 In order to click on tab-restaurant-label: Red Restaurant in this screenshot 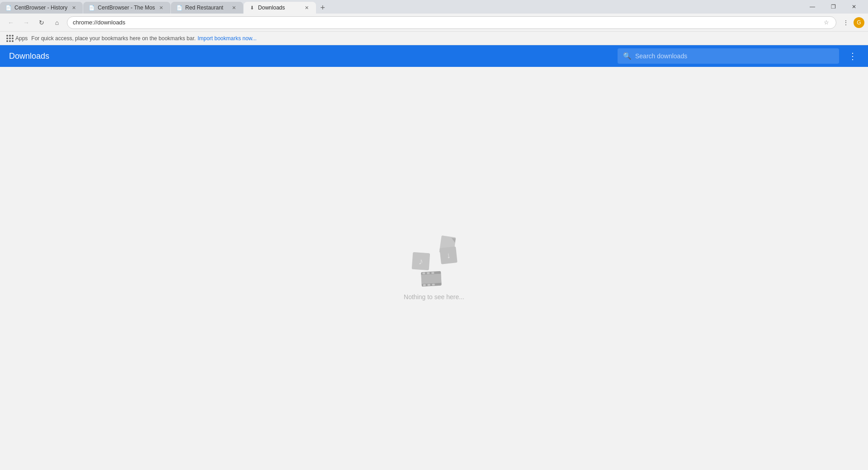, I will do `click(207, 8)`.